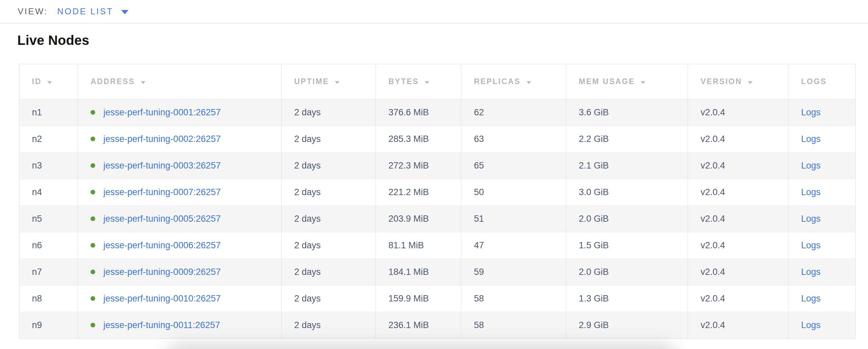 The width and height of the screenshot is (868, 349). Describe the element at coordinates (437, 139) in the screenshot. I see `table-row: n2 jesse-perf-tuning-0002:26257 2 days 2…` at that location.